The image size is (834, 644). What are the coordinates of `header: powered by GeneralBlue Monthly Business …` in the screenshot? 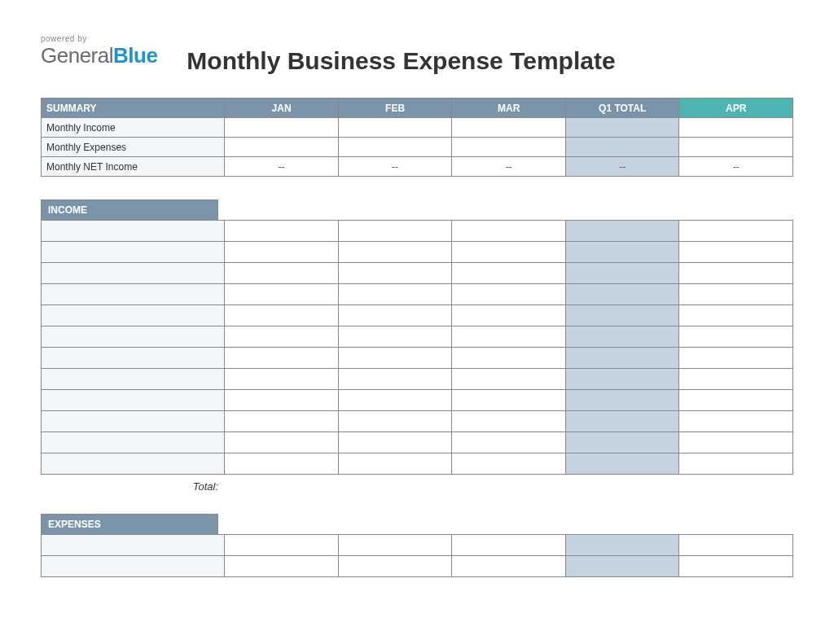 It's located at (417, 54).